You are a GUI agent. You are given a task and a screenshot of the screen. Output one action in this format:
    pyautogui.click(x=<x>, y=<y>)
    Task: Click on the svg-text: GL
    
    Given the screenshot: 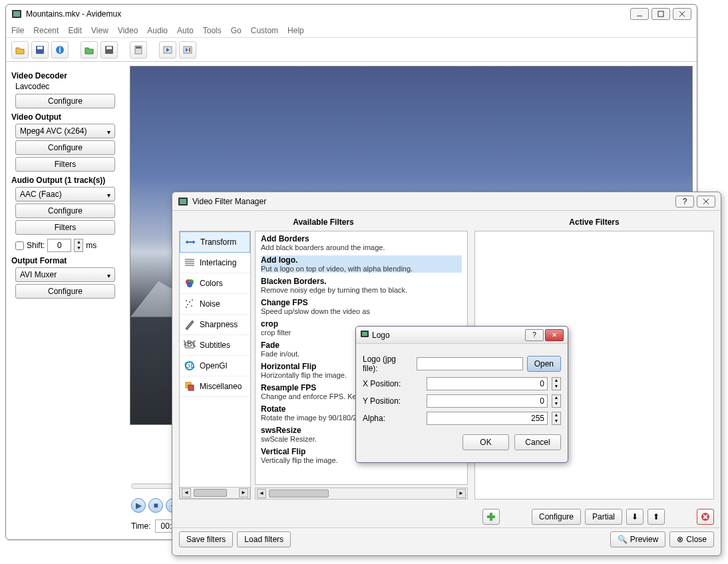 What is the action you would take?
    pyautogui.click(x=190, y=365)
    